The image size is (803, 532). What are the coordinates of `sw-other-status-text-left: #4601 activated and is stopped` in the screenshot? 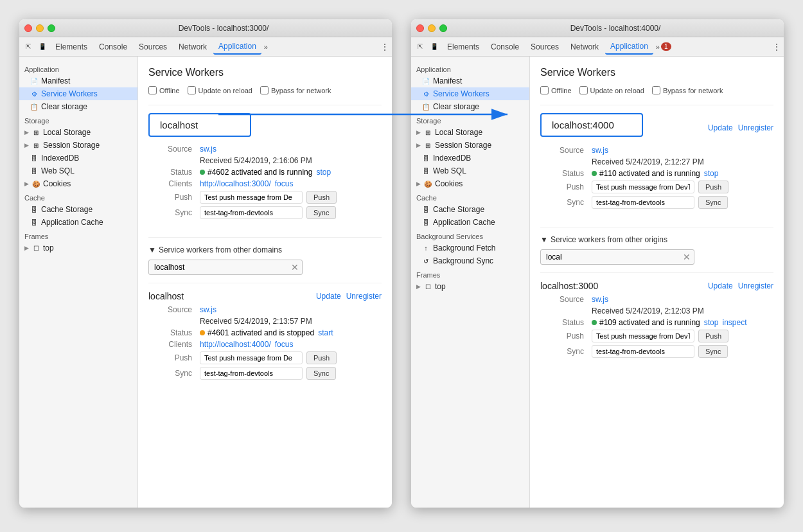 It's located at (261, 333).